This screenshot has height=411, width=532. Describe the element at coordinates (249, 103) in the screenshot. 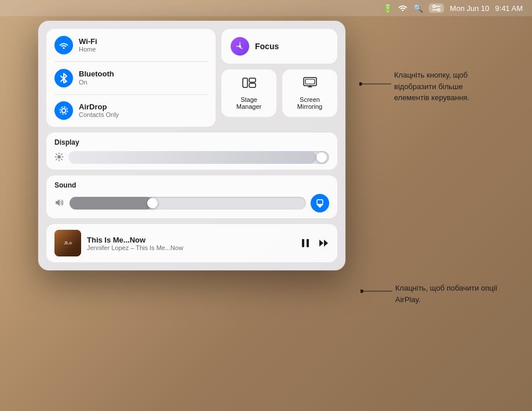

I see `stage-manager-label: Stage Manager` at that location.